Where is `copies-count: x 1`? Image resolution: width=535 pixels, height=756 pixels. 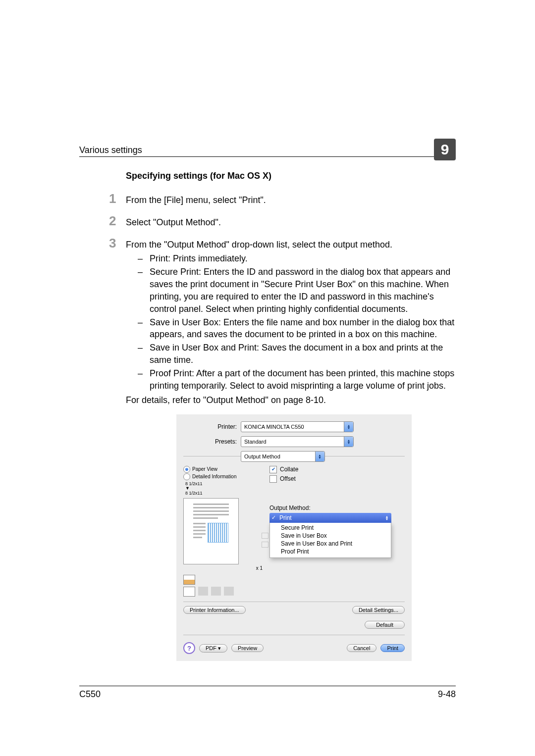
copies-count: x 1 is located at coordinates (224, 568).